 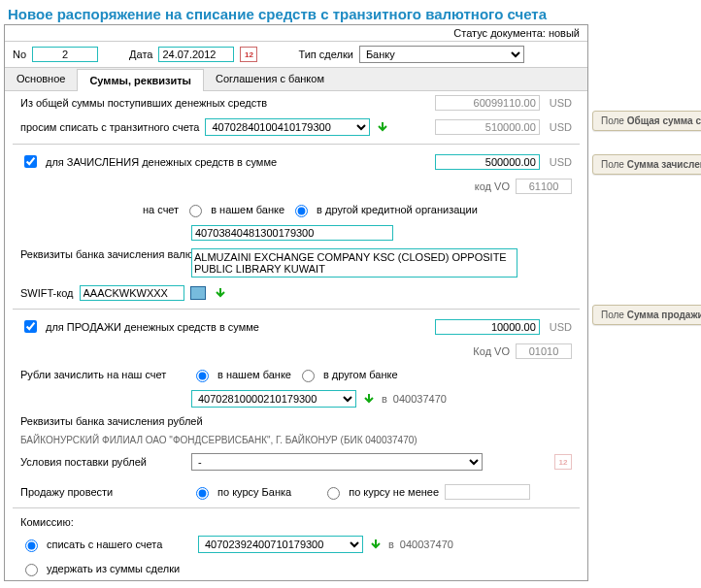 I want to click on status-value: новый, so click(x=564, y=33).